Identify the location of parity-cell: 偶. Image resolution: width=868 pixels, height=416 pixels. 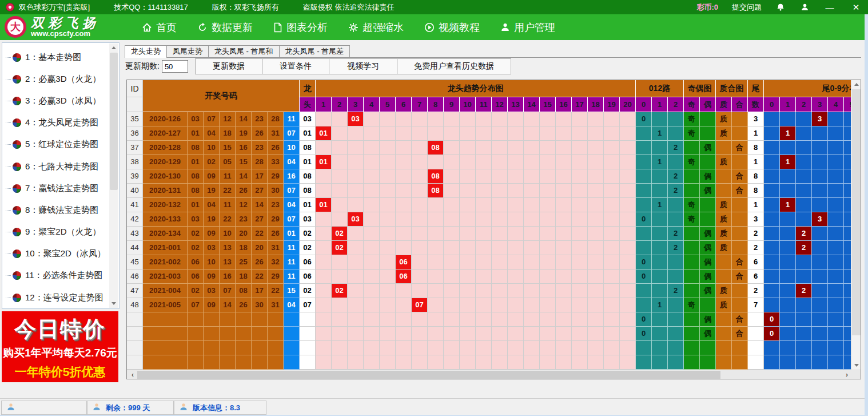
(708, 291).